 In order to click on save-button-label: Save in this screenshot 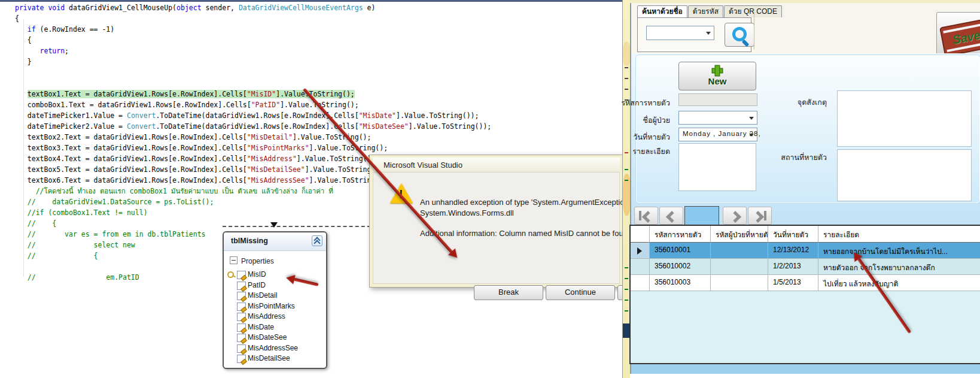, I will do `click(966, 37)`.